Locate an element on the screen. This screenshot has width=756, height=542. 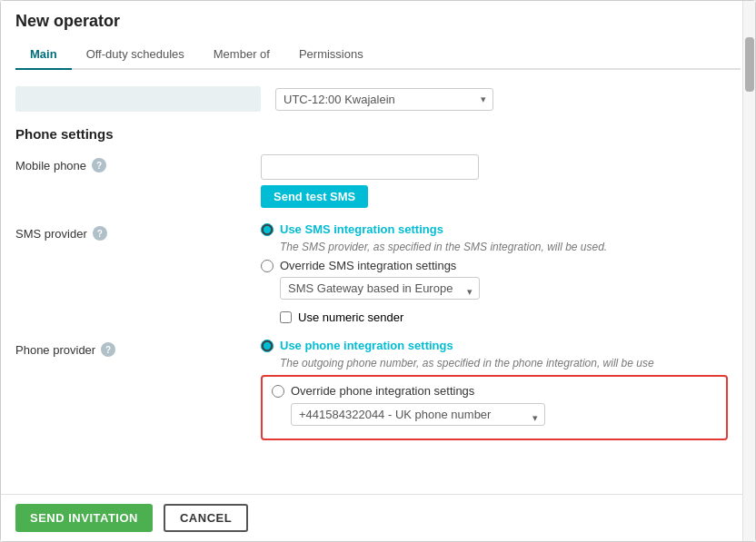
override-phone-box: Override phone integration settings +441… is located at coordinates (494, 408).